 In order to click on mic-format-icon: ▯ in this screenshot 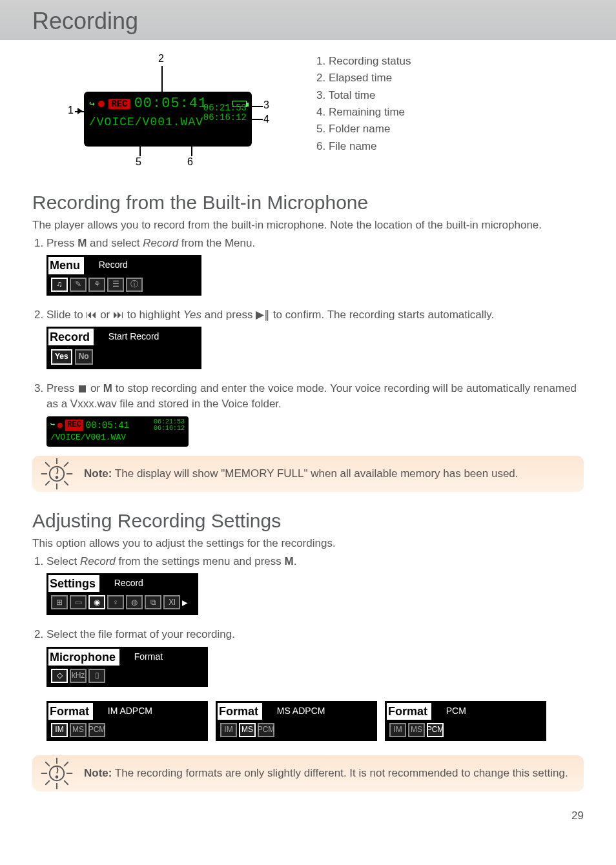, I will do `click(97, 676)`.